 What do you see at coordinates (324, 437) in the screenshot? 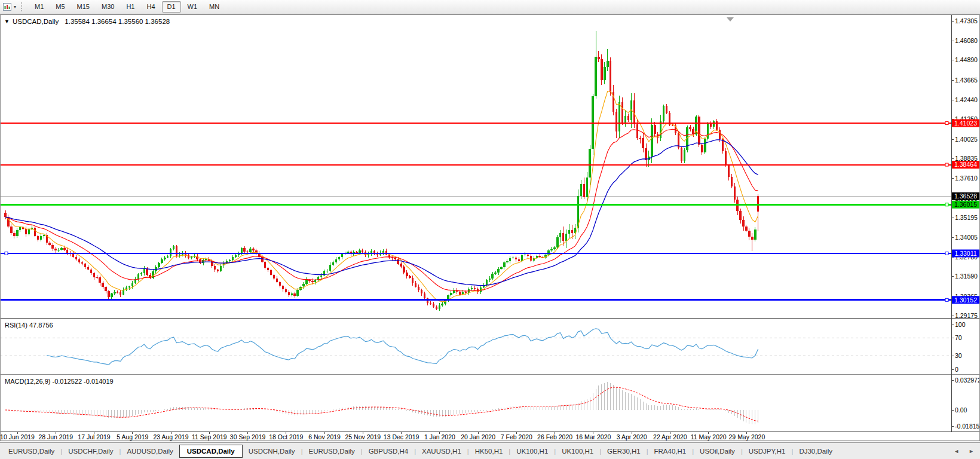
I see `svg-text: 6 Nov 2019` at bounding box center [324, 437].